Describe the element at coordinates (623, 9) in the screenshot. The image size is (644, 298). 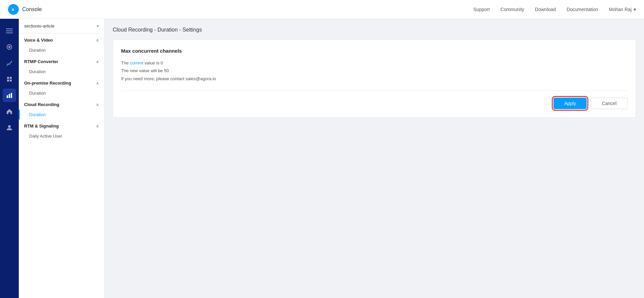
I see `user-menu: Mohan Raj ▾` at that location.